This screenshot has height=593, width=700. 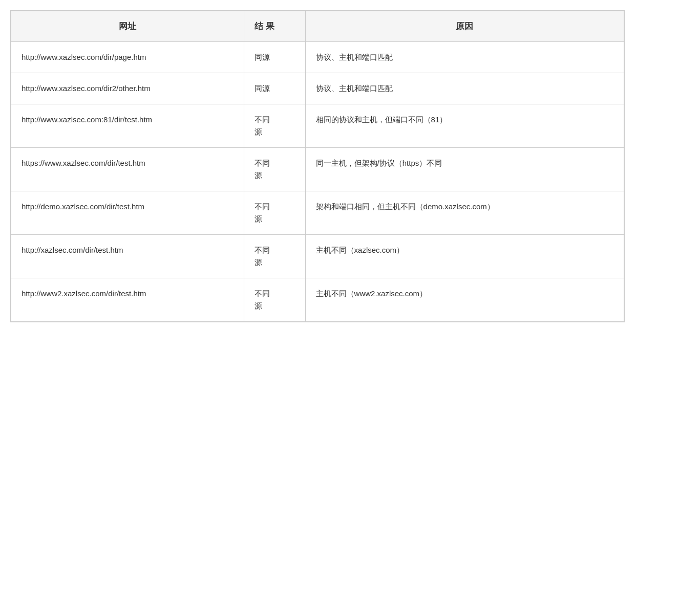 What do you see at coordinates (128, 300) in the screenshot?
I see `cell-url: http://www2.xazlsec.com/dir/test.htm` at bounding box center [128, 300].